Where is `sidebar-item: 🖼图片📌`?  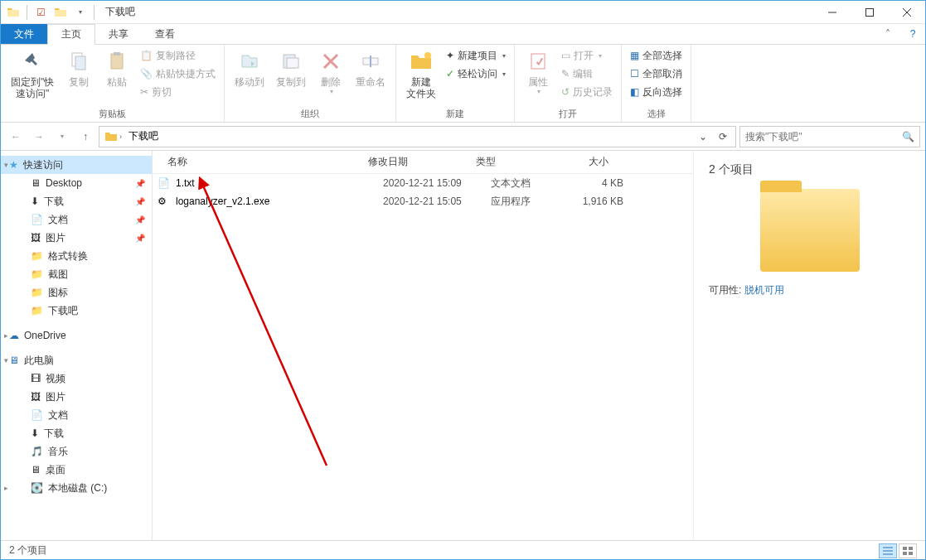 sidebar-item: 🖼图片📌 is located at coordinates (76, 238).